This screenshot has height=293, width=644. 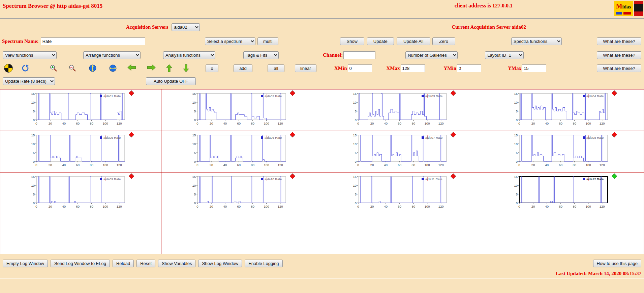 What do you see at coordinates (93, 68) in the screenshot?
I see `autoscale-y-icon` at bounding box center [93, 68].